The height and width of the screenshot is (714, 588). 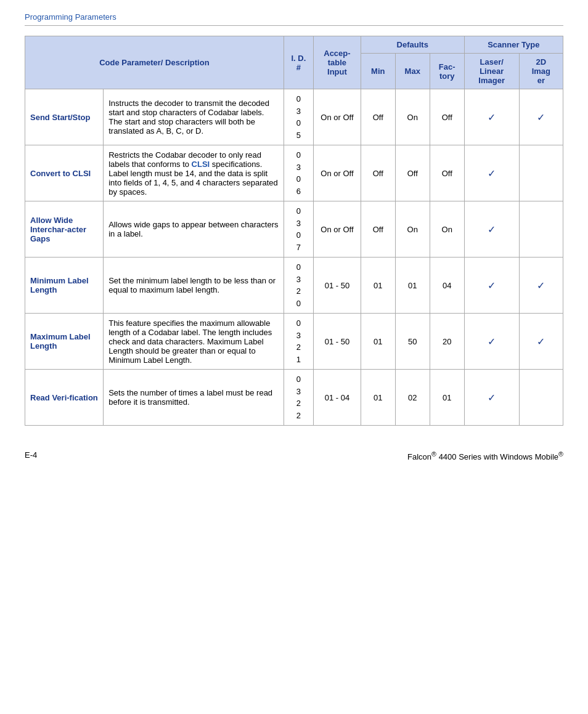 What do you see at coordinates (64, 398) in the screenshot?
I see `cell-param: Read Veri-​fication` at bounding box center [64, 398].